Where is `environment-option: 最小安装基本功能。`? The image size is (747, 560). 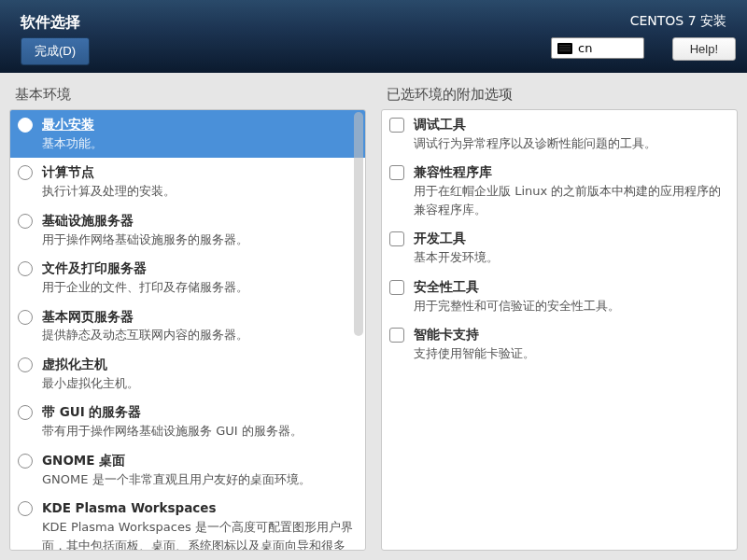
environment-option: 最小安装基本功能。 is located at coordinates (188, 134).